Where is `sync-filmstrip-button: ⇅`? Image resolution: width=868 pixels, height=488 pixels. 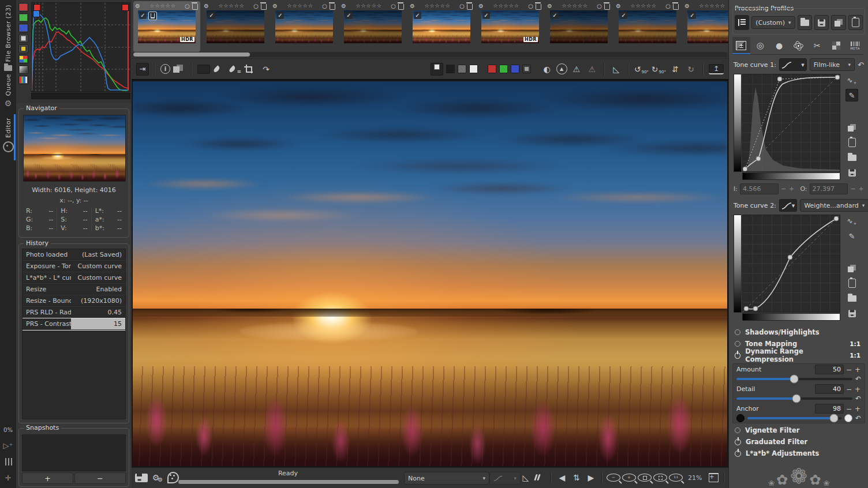 sync-filmstrip-button: ⇅ is located at coordinates (577, 478).